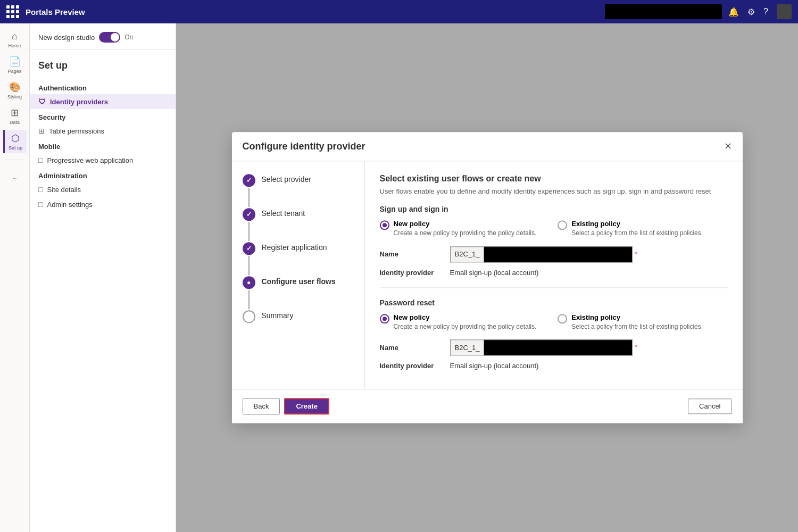 The height and width of the screenshot is (532, 798). What do you see at coordinates (103, 160) in the screenshot?
I see `nav-item-pwa: □ Progressive web application` at bounding box center [103, 160].